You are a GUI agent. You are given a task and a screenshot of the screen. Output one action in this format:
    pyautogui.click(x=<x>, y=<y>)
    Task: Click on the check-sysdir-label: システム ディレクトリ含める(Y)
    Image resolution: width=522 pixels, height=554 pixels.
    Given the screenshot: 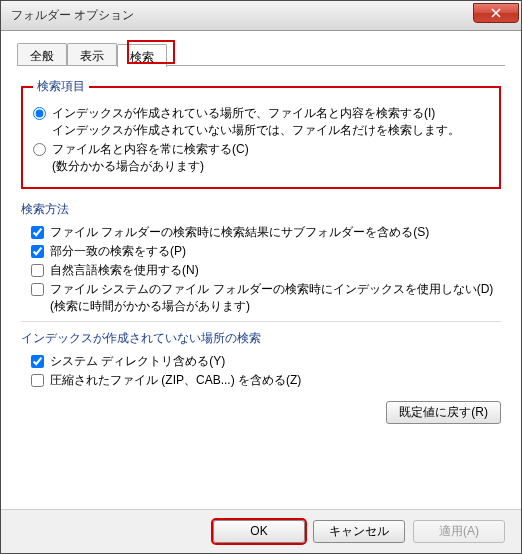 What is the action you would take?
    pyautogui.click(x=276, y=362)
    